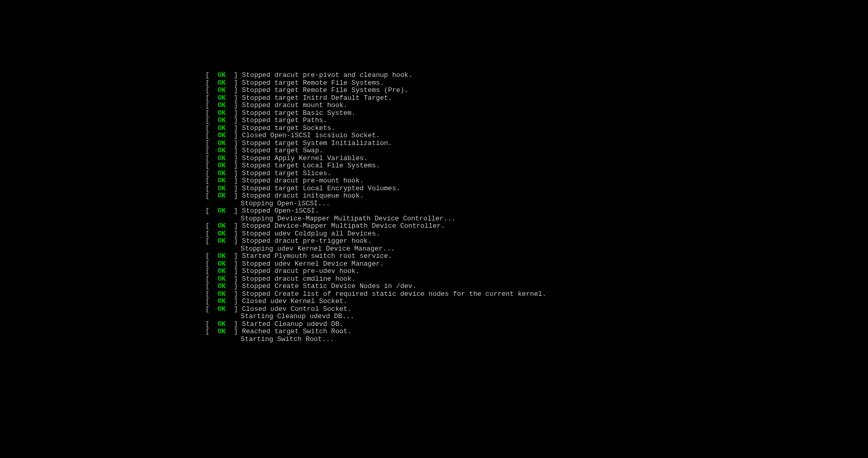 The height and width of the screenshot is (458, 868). Describe the element at coordinates (343, 226) in the screenshot. I see `log-message: Stopped Device-Mapper Multipath Device C…` at that location.